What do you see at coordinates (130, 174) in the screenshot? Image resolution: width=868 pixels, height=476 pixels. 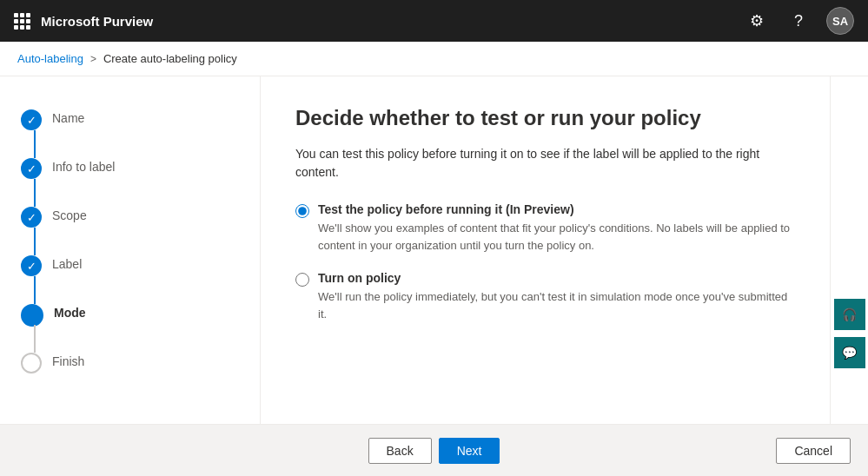 I see `step-item-info: ✓ Info to label` at bounding box center [130, 174].